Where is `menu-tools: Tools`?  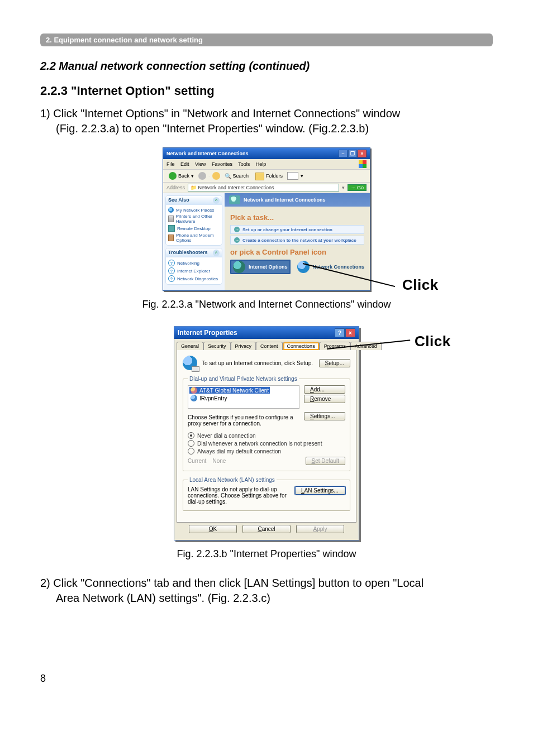
menu-tools: Tools is located at coordinates (244, 164).